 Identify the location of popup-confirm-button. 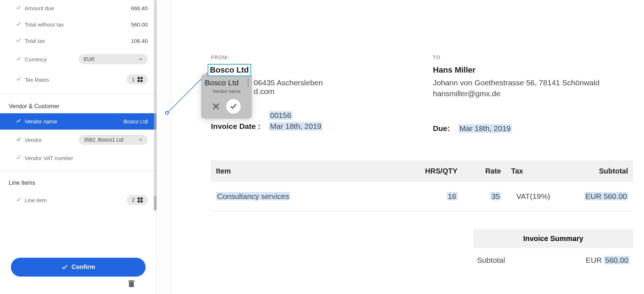
(233, 106).